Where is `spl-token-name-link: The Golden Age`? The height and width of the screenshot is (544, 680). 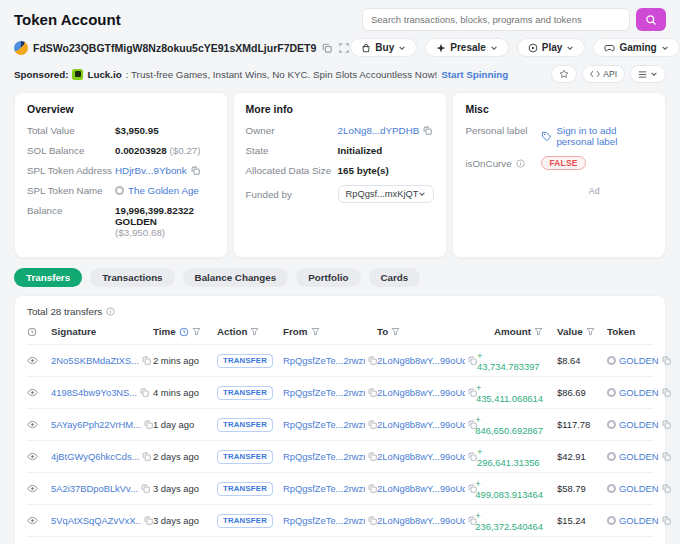
spl-token-name-link: The Golden Age is located at coordinates (164, 190).